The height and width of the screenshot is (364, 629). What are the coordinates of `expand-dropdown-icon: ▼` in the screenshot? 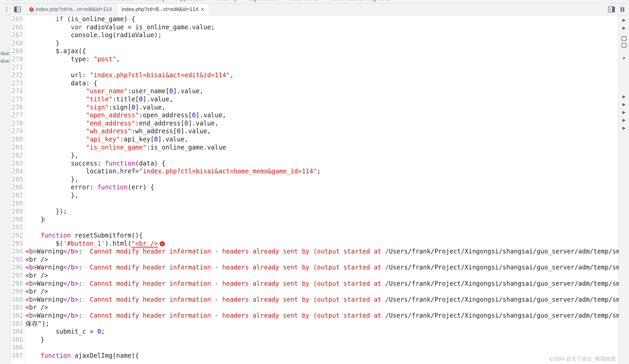 It's located at (624, 58).